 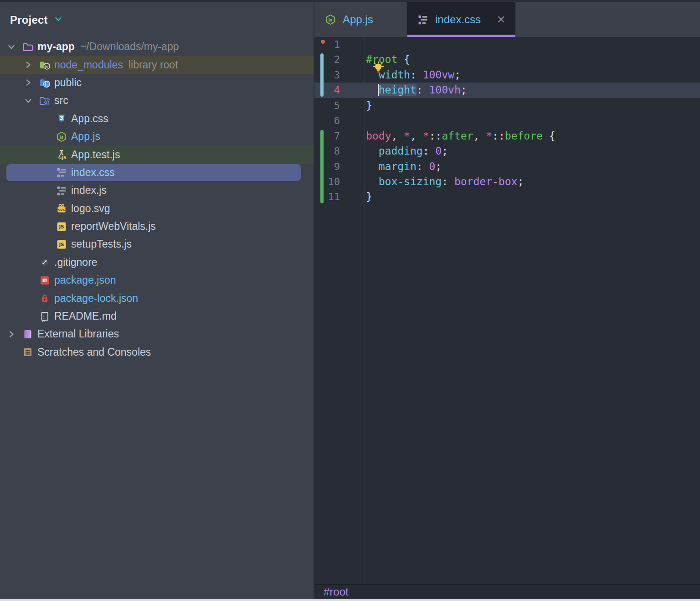 I want to click on code-token: box-sizing, so click(x=410, y=181).